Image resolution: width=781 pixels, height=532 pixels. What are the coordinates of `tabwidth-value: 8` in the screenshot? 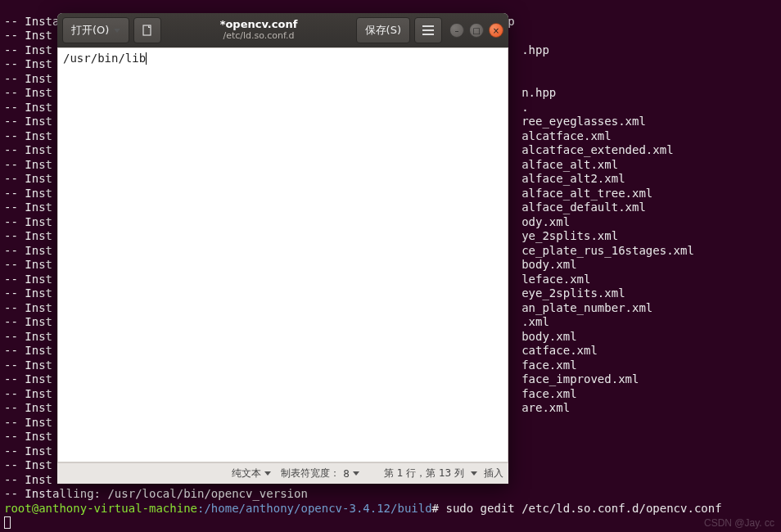 It's located at (346, 474).